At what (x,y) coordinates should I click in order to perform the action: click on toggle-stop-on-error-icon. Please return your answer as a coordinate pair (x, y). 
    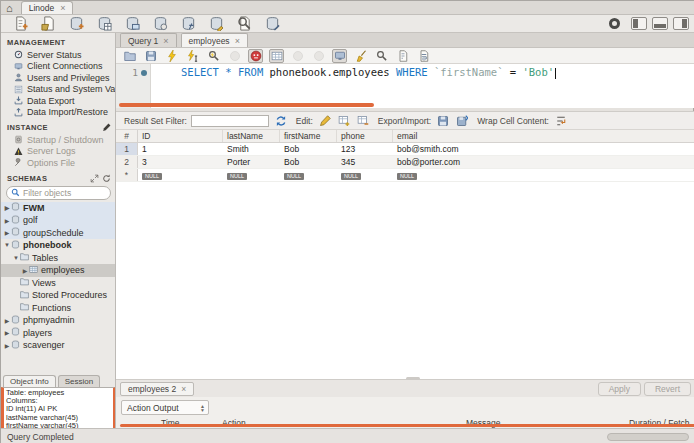
    Looking at the image, I should click on (256, 56).